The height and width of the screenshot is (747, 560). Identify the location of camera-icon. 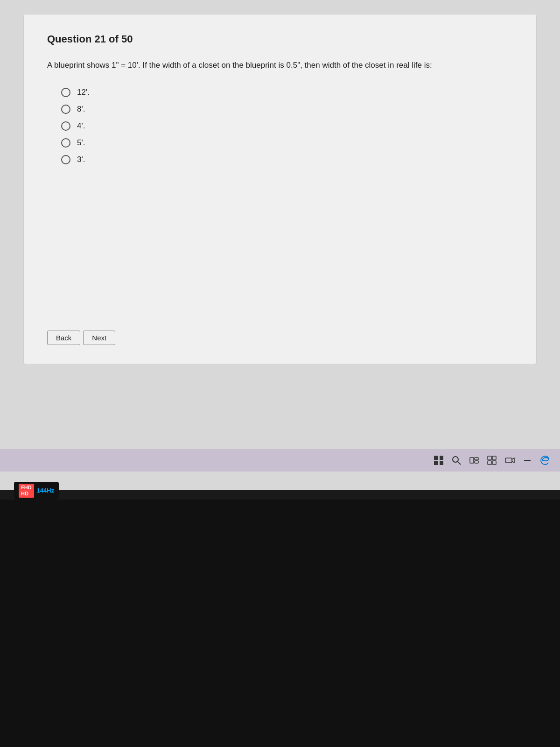
(510, 460).